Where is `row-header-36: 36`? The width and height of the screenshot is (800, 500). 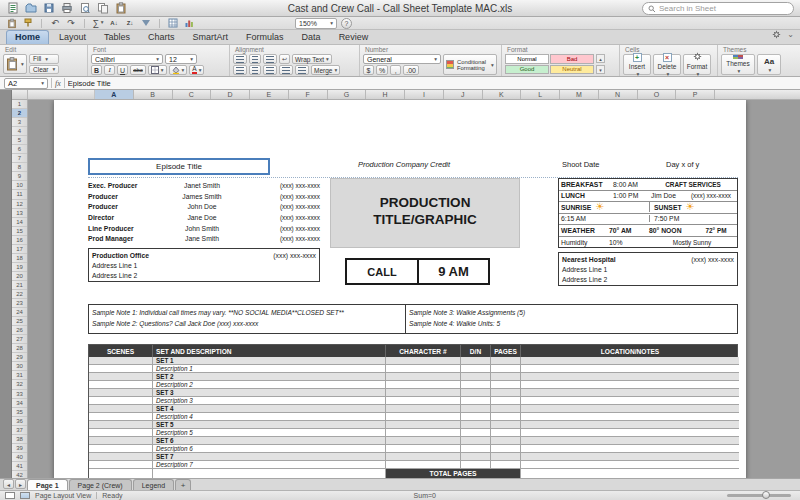
row-header-36: 36 is located at coordinates (20, 422).